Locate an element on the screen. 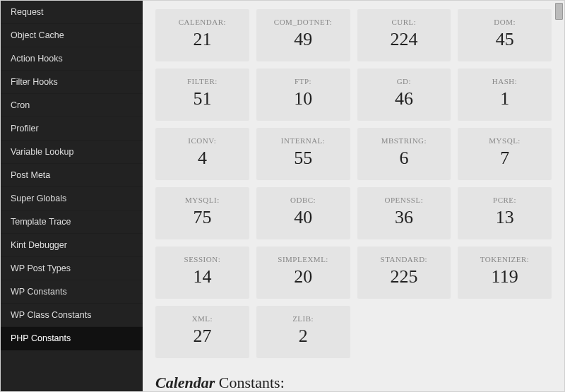 This screenshot has height=392, width=565. stat-card-label: TOKENIZER: is located at coordinates (504, 259).